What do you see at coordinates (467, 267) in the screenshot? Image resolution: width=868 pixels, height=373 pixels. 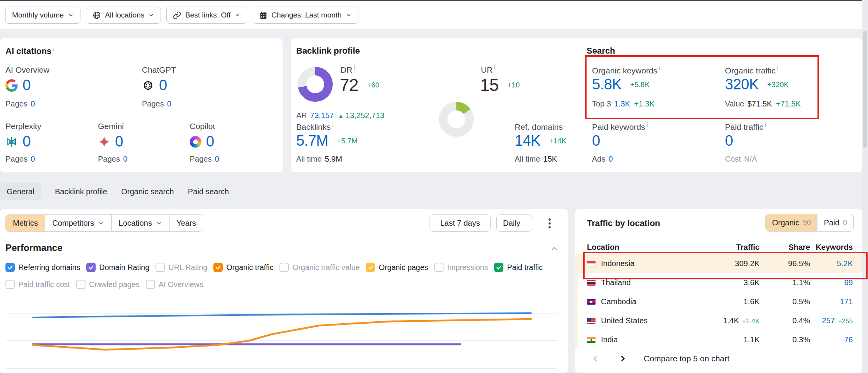 I see `metric-checkbox-label: Impressions` at bounding box center [467, 267].